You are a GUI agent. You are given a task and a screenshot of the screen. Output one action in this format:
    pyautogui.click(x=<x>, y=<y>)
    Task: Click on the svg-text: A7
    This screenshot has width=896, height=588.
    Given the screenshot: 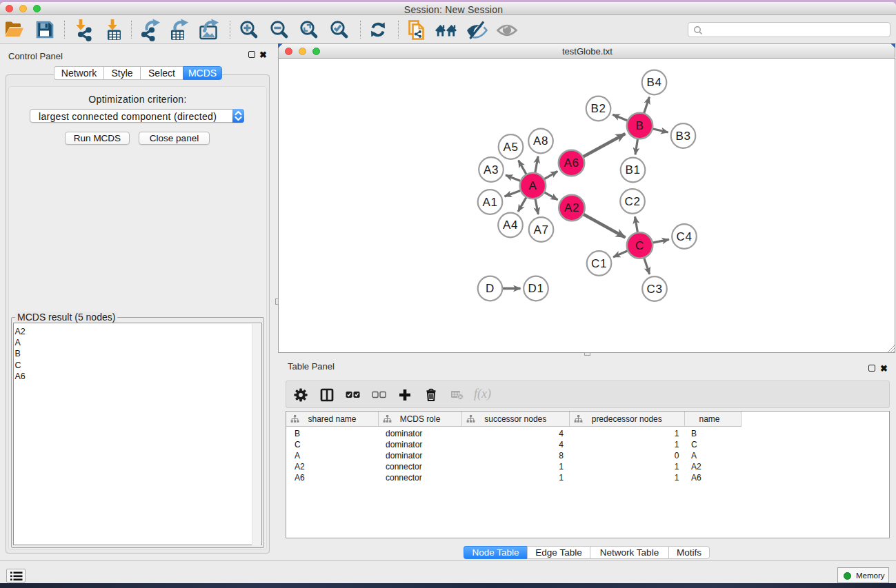 What is the action you would take?
    pyautogui.click(x=541, y=230)
    